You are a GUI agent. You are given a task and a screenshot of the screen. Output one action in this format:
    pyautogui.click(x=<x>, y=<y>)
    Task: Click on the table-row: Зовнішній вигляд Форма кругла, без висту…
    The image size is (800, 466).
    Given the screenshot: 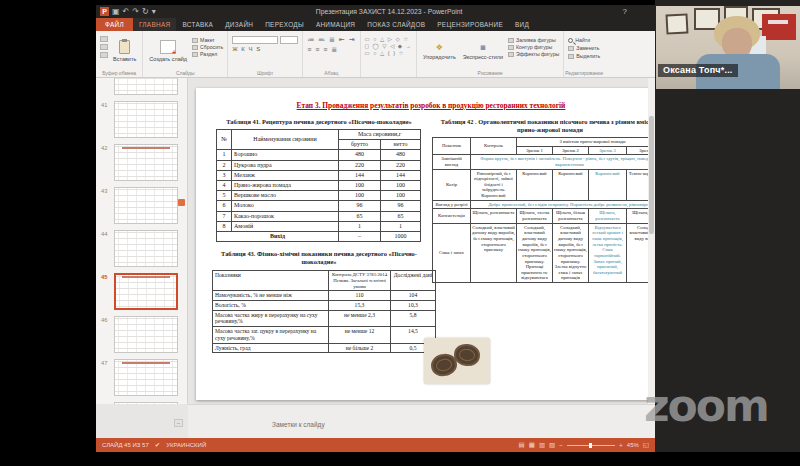 What is the action you would take?
    pyautogui.click(x=544, y=162)
    